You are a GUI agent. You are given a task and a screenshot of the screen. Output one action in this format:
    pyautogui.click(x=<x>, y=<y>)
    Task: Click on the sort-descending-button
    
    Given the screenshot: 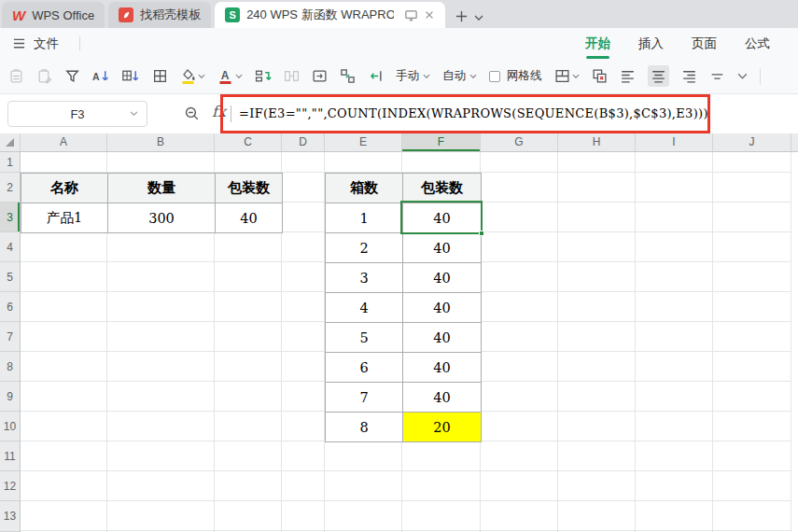 What is the action you would take?
    pyautogui.click(x=131, y=77)
    